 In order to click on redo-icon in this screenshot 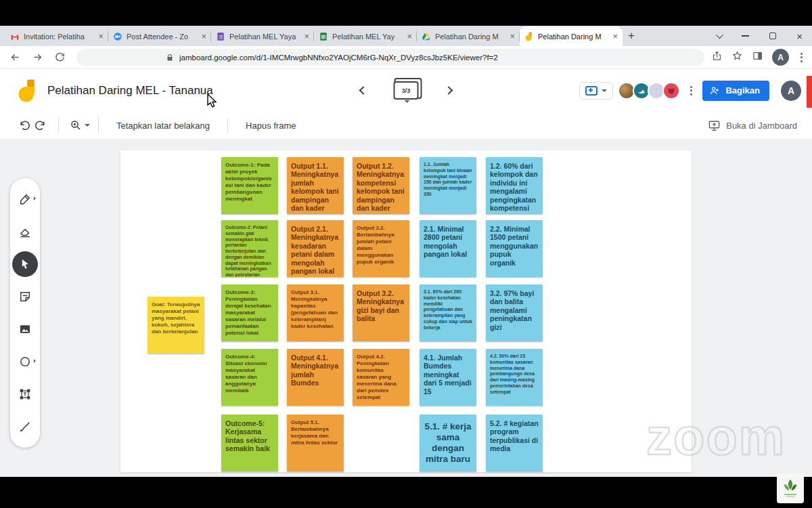, I will do `click(41, 125)`.